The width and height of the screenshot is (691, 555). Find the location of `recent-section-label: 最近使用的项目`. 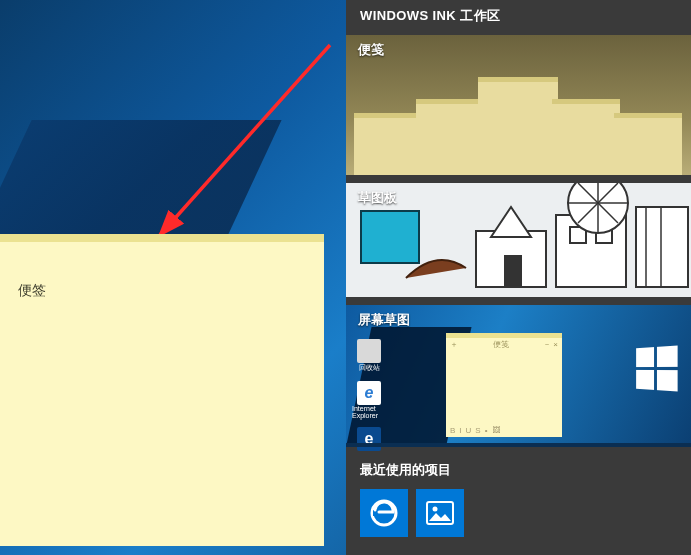

recent-section-label: 最近使用的项目 is located at coordinates (518, 472).